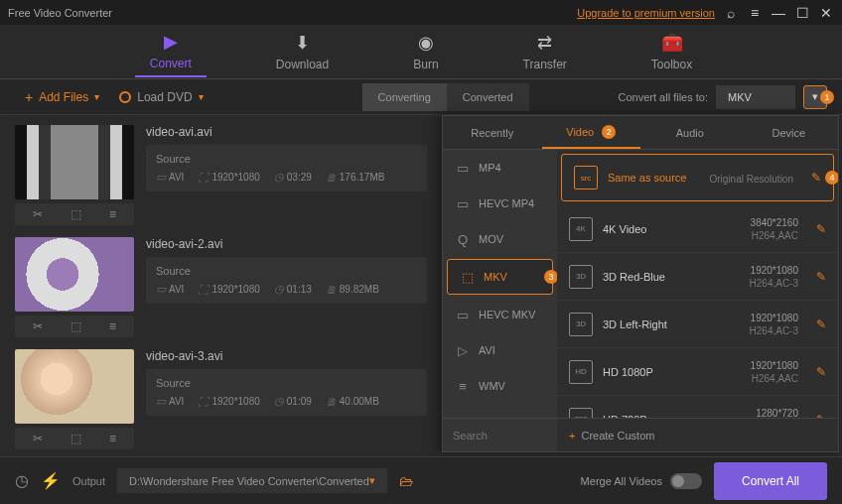 The image size is (842, 504). What do you see at coordinates (671, 64) in the screenshot?
I see `nav-label: Toolbox` at bounding box center [671, 64].